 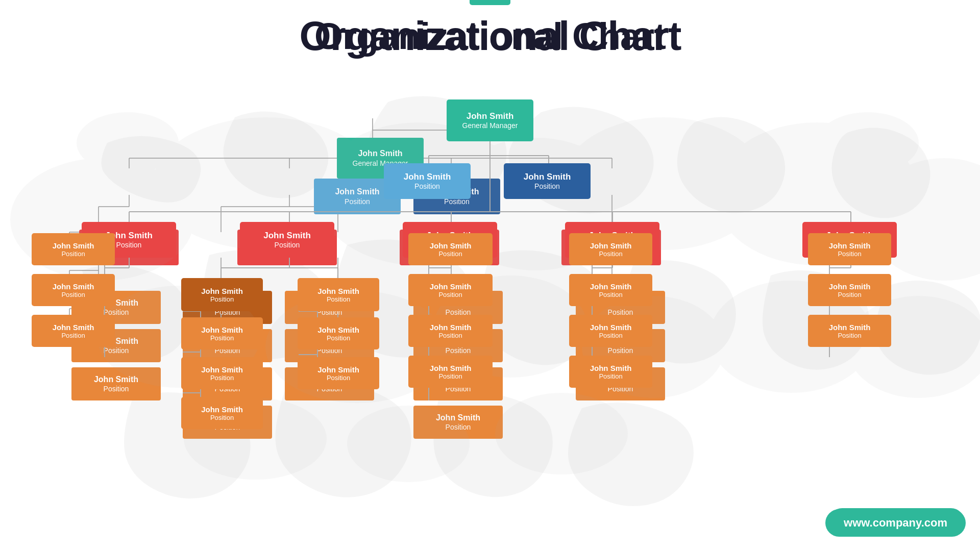 What do you see at coordinates (849, 290) in the screenshot?
I see `node-l4f2: John Smith Position` at bounding box center [849, 290].